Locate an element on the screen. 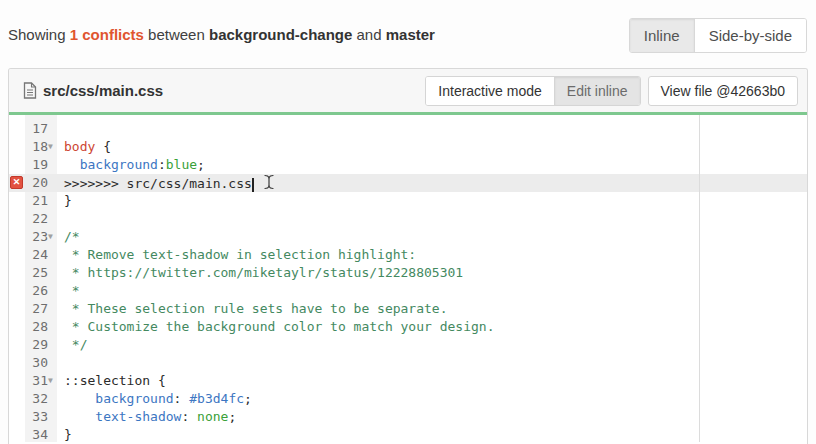  code-line-content: /* is located at coordinates (432, 237).